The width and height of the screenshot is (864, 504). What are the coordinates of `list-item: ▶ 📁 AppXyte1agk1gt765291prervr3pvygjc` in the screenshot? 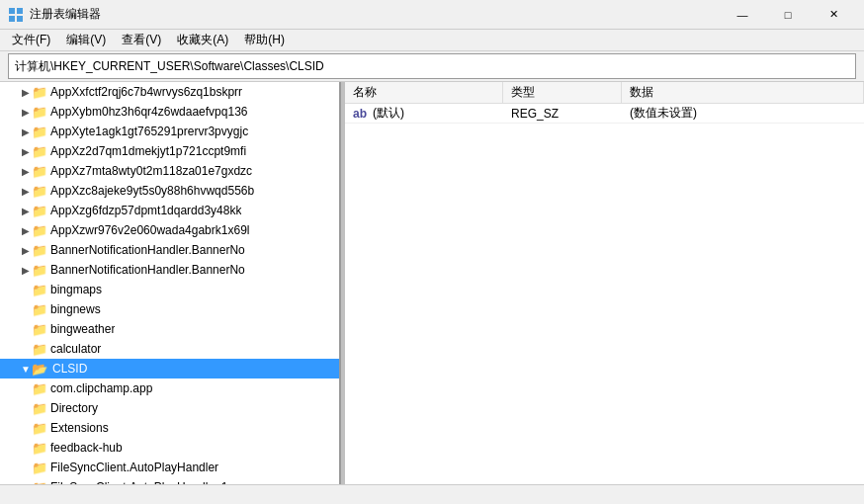 It's located at (170, 131).